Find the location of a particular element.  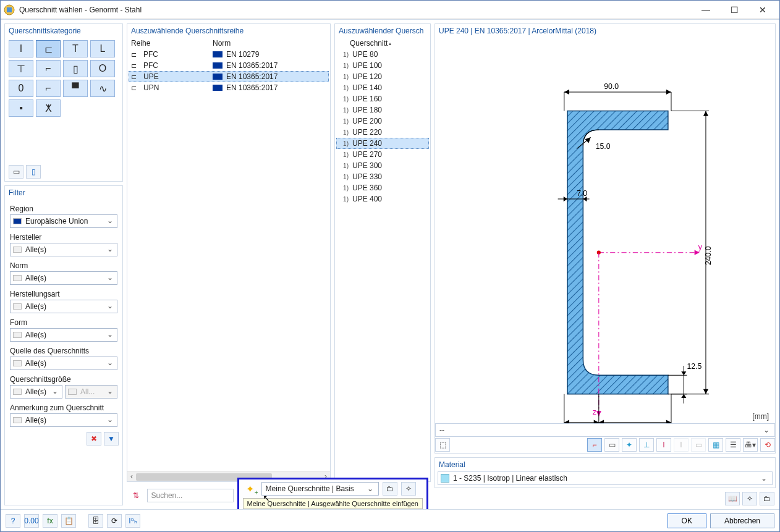

form-select: Alle(s) is located at coordinates (64, 335).